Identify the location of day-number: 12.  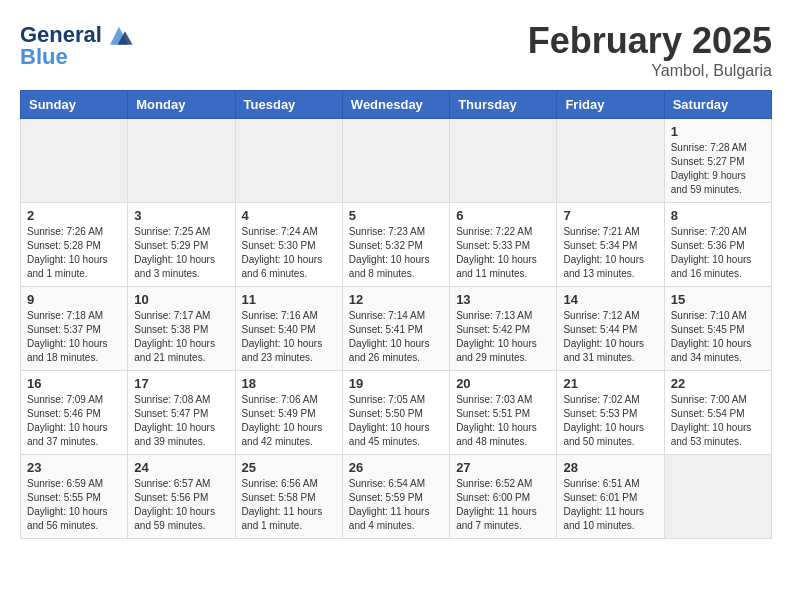
(396, 300).